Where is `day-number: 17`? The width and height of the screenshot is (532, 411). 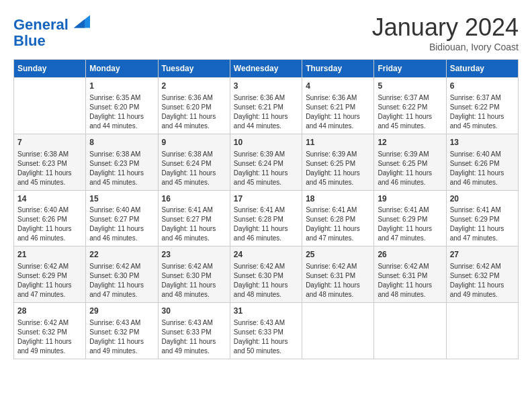
day-number: 17 is located at coordinates (266, 199).